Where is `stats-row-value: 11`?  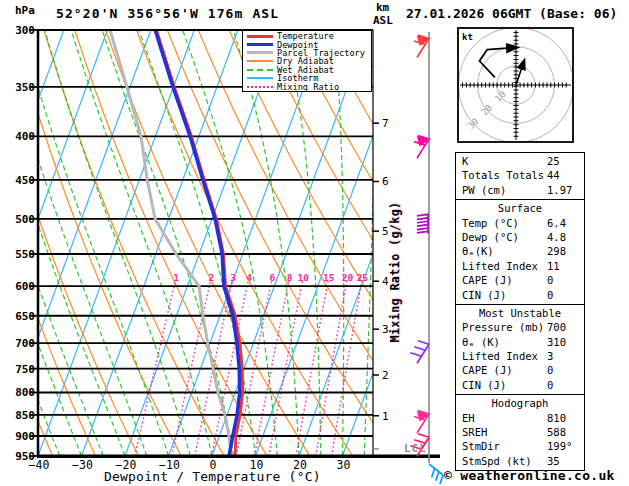
stats-row-value: 11 is located at coordinates (554, 266).